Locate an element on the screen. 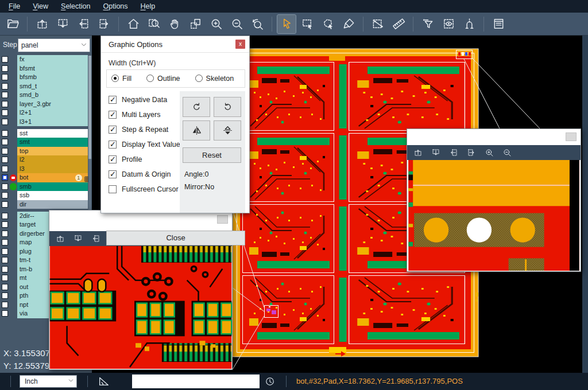 This screenshot has height=390, width=588. rotate-ccw-button is located at coordinates (227, 107).